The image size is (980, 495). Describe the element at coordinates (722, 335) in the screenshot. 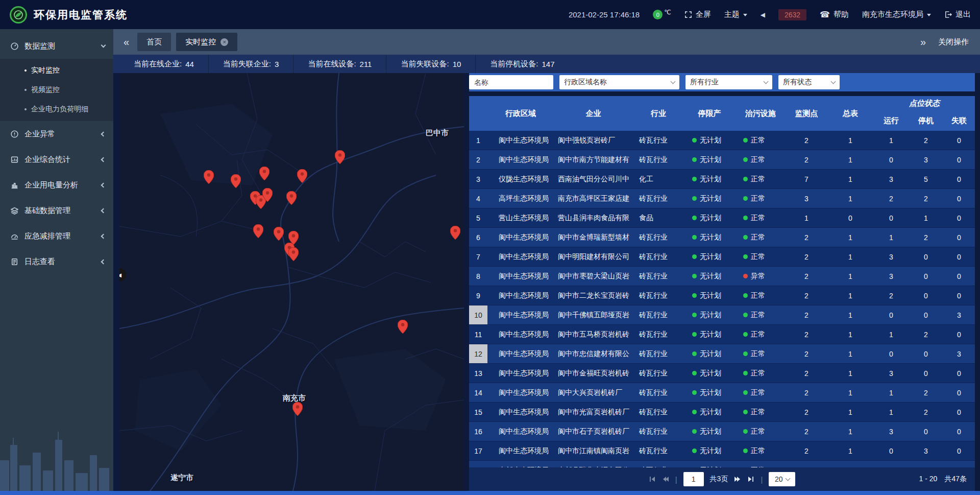

I see `table-row: 11 阆中生态环境局 阆中市五马桥页岩机砖 砖瓦行业 无计划 正常` at that location.